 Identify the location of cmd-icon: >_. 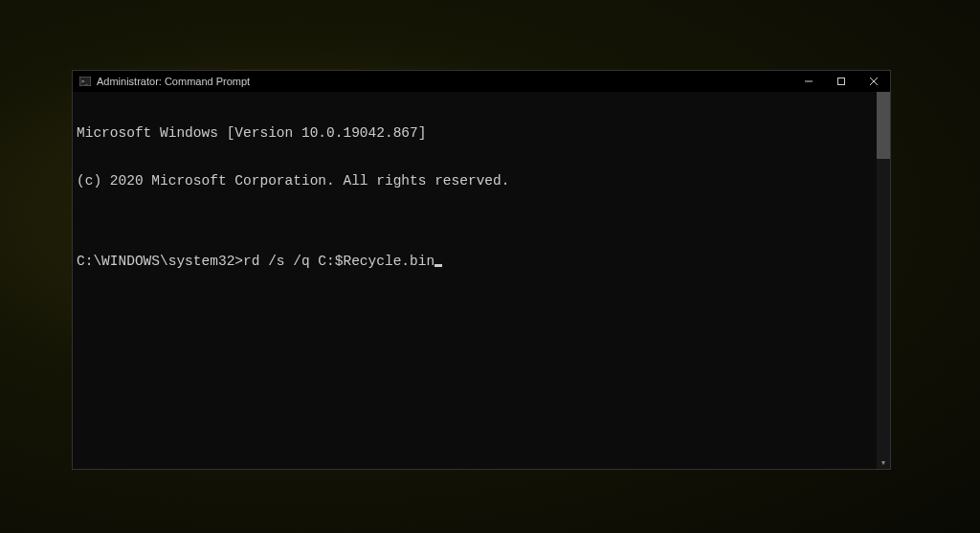
(85, 81).